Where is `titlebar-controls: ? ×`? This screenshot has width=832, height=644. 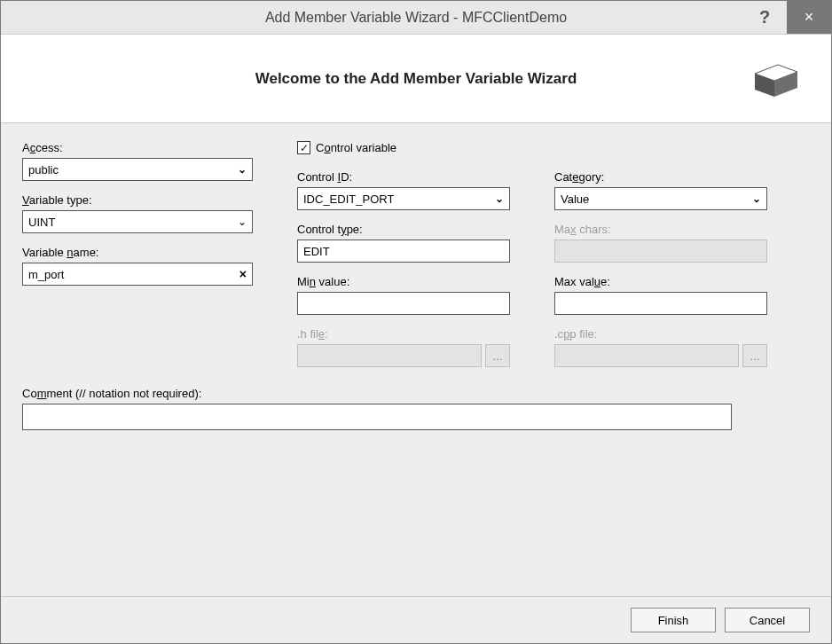
titlebar-controls: ? × is located at coordinates (787, 18).